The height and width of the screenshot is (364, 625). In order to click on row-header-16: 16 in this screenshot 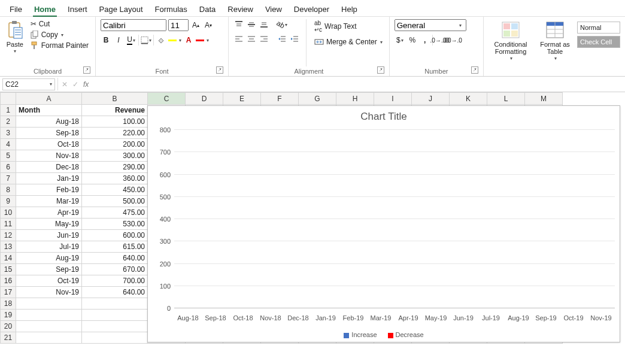, I will do `click(8, 281)`.